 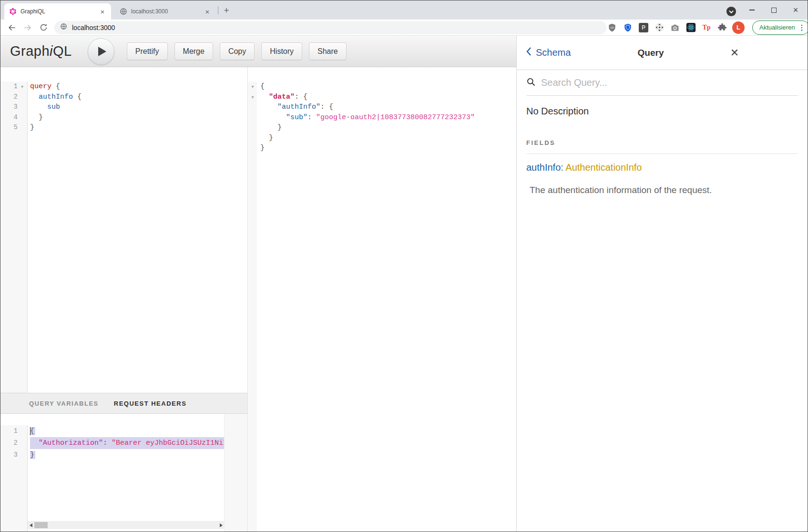 What do you see at coordinates (707, 28) in the screenshot?
I see `extension-row: U0 P Tp` at bounding box center [707, 28].